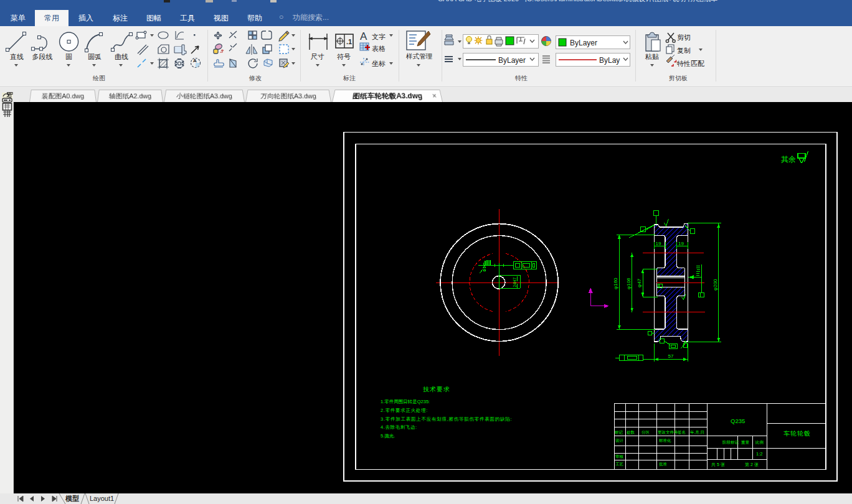 Image resolution: width=852 pixels, height=504 pixels. Describe the element at coordinates (663, 464) in the screenshot. I see `svg-text: 批准` at that location.